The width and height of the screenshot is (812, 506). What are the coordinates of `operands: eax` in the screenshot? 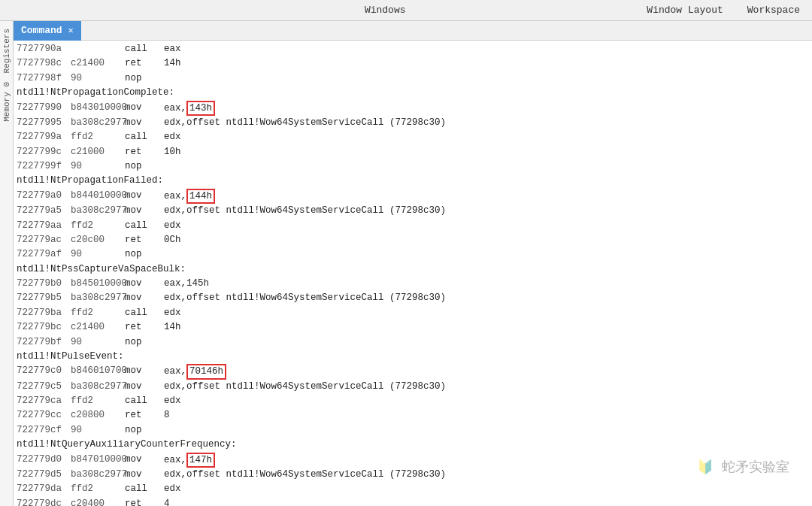 It's located at (173, 50).